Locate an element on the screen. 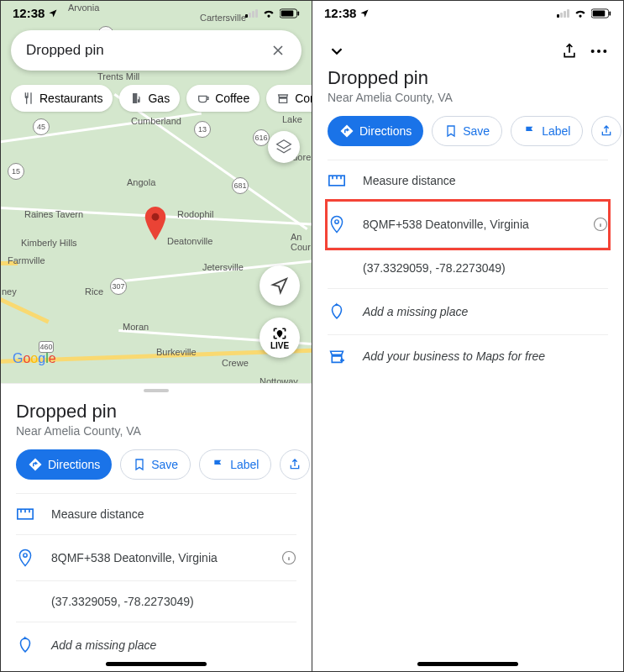 Image resolution: width=624 pixels, height=672 pixels. measure-label: Measure distance is located at coordinates (174, 514).